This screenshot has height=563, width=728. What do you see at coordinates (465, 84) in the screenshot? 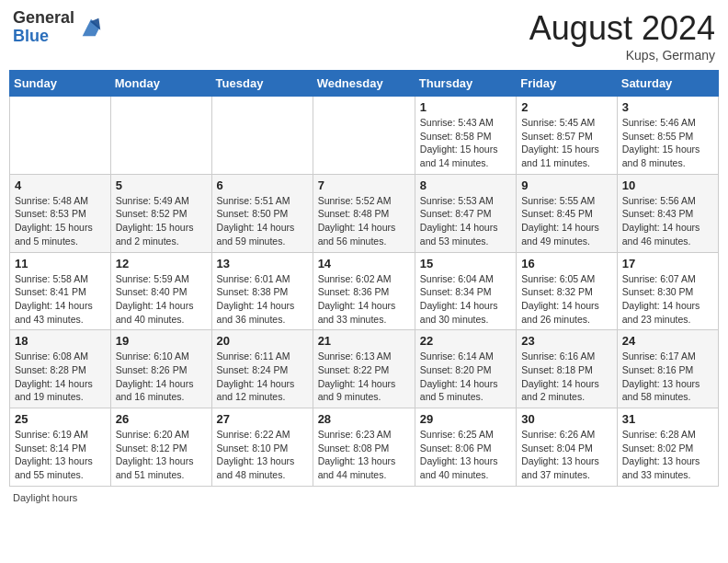
I see `header-thursday: Thursday` at bounding box center [465, 84].